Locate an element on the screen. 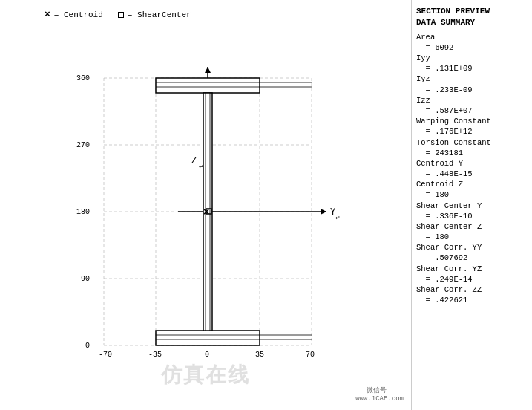 This screenshot has height=410, width=532. data-row-12: Shear Corr. ZZ = .422621 is located at coordinates (472, 295).